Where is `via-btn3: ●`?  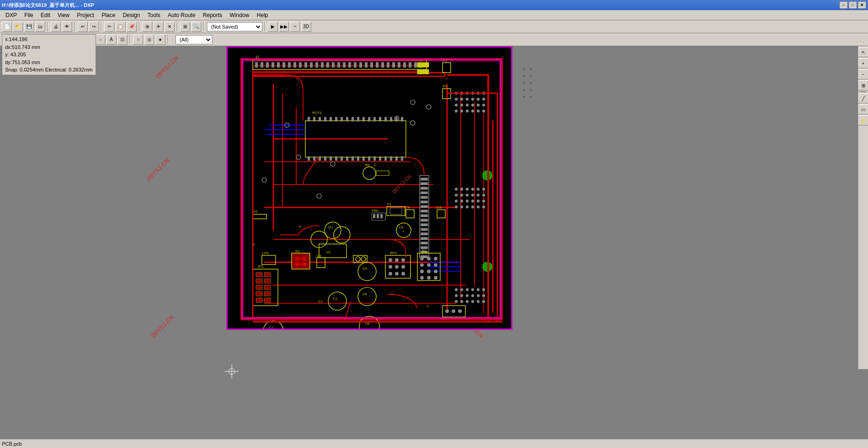
via-btn3: ● is located at coordinates (160, 40).